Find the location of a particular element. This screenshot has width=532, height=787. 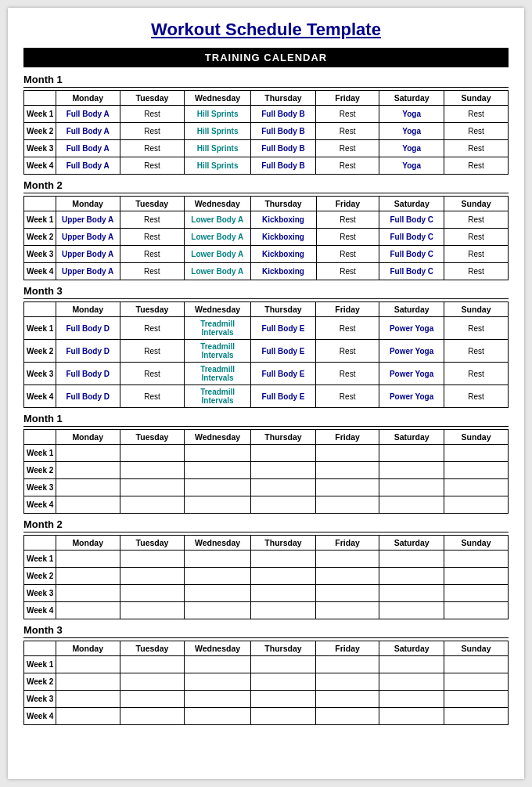

cell: Full Body B is located at coordinates (283, 166).